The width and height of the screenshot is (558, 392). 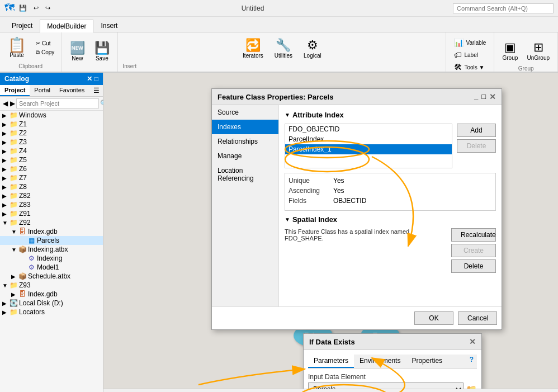 I want to click on list-item: ▶ 📦 Schedule.atbx, so click(x=51, y=276).